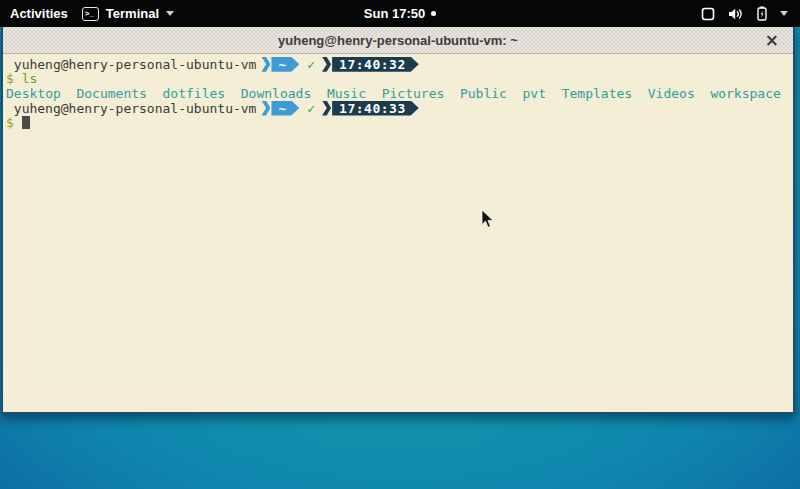 The image size is (800, 489). I want to click on command-line: $ ls, so click(400, 80).